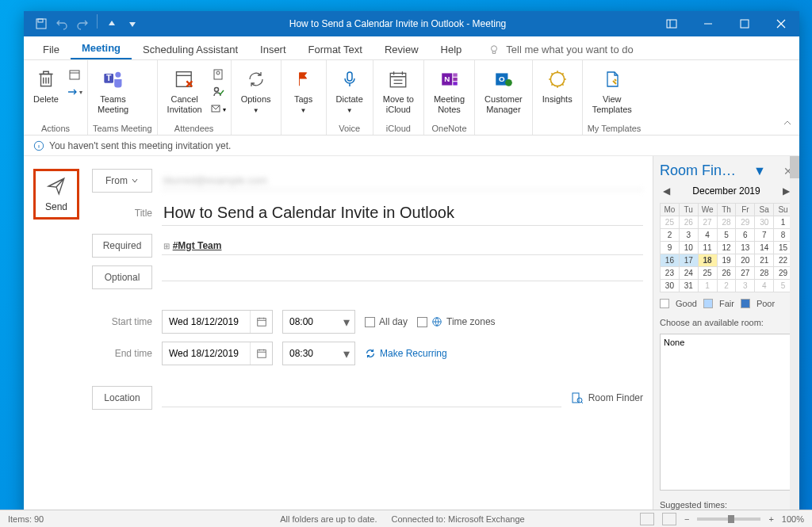 The height and width of the screenshot is (527, 812). What do you see at coordinates (672, 24) in the screenshot?
I see `ribbon-display-icon` at bounding box center [672, 24].